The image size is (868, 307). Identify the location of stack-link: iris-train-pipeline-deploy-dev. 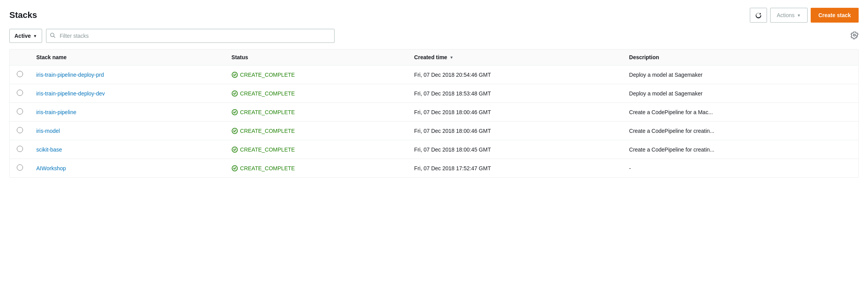
(71, 94).